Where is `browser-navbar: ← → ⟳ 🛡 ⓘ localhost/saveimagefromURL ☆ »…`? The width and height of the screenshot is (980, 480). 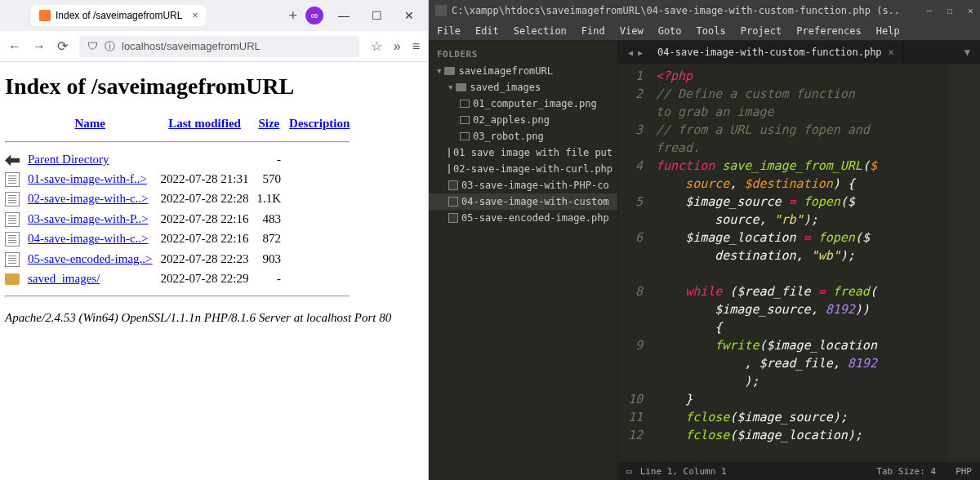 browser-navbar: ← → ⟳ 🛡 ⓘ localhost/saveimagefromURL ☆ »… is located at coordinates (214, 47).